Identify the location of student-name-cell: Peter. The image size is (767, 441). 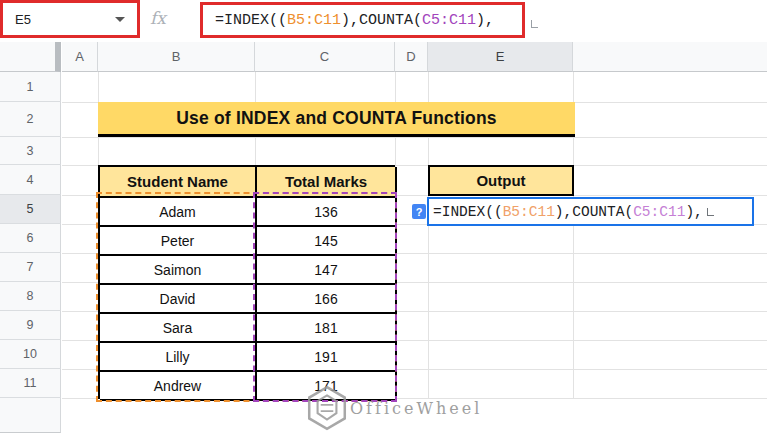
(178, 242).